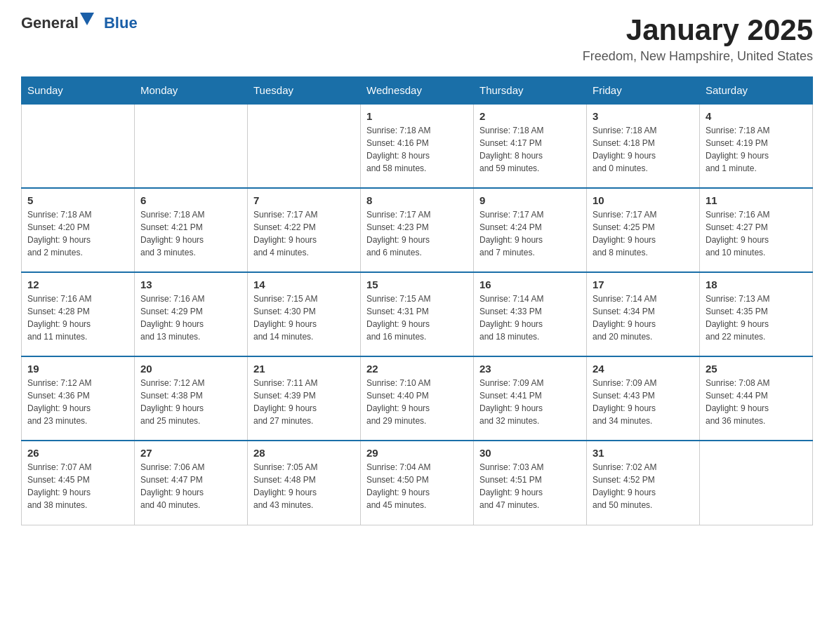 This screenshot has height=644, width=834. I want to click on day-number: 5, so click(78, 201).